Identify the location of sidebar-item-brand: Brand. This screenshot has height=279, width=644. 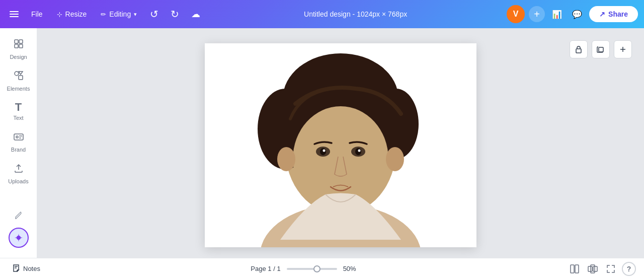
(19, 142).